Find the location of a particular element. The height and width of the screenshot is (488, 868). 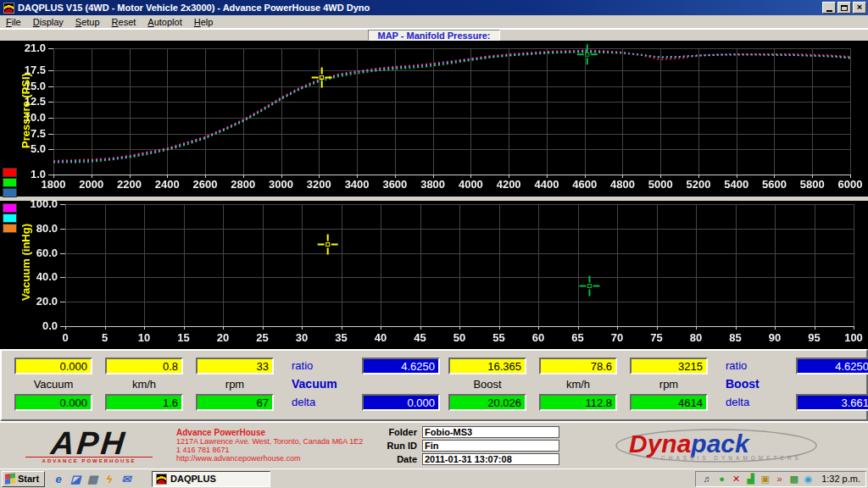

close-button: × is located at coordinates (860, 8).